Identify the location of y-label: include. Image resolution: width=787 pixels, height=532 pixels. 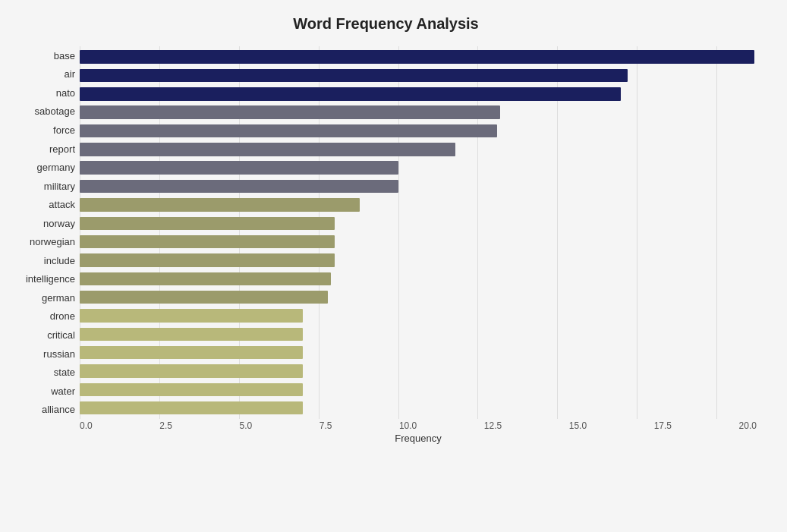
(41, 261).